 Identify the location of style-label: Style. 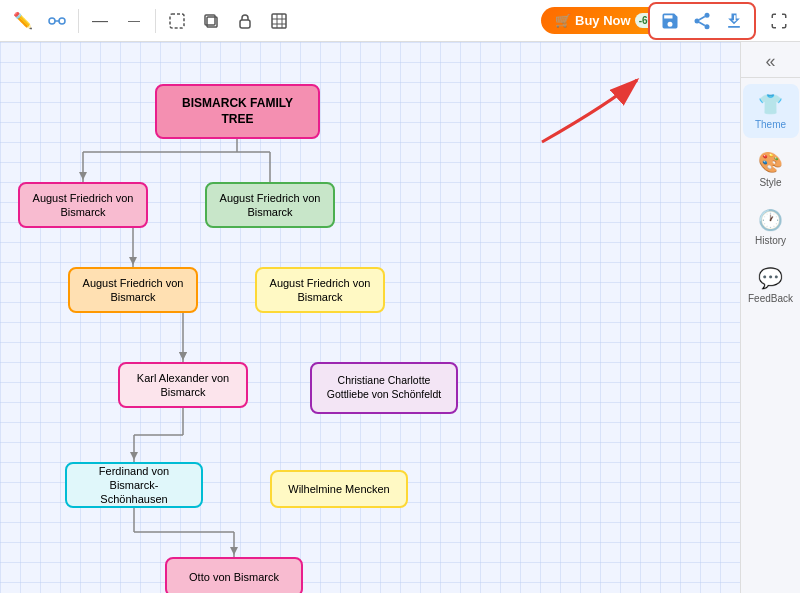
(770, 182).